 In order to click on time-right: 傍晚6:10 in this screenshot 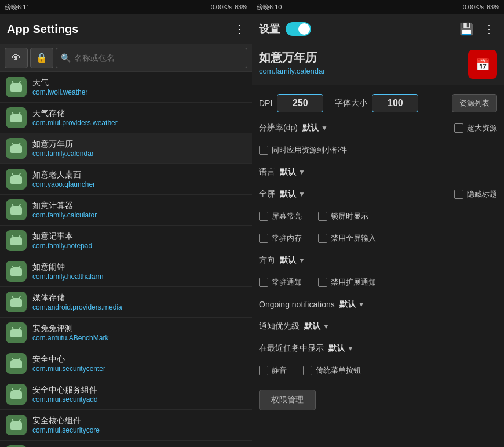, I will do `click(269, 7)`.